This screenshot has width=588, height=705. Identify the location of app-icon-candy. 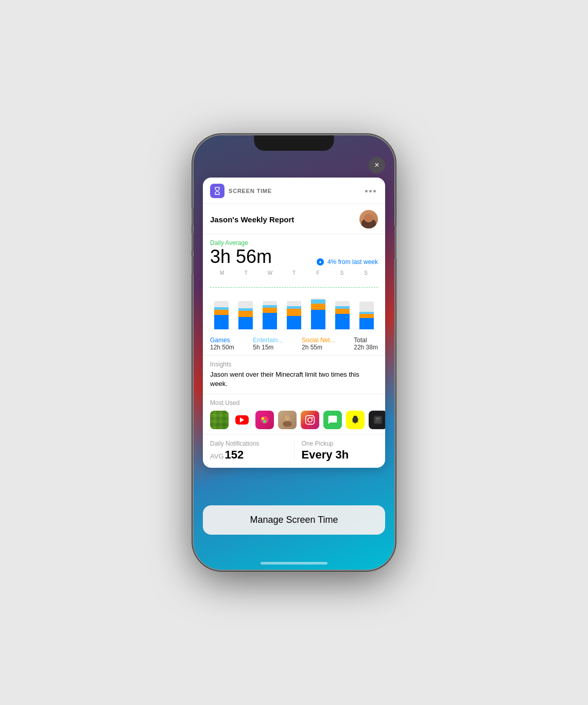
(265, 420).